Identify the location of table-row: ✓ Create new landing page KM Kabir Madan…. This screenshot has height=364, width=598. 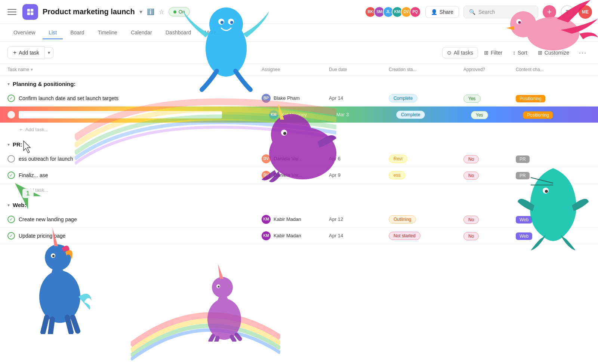
(299, 219).